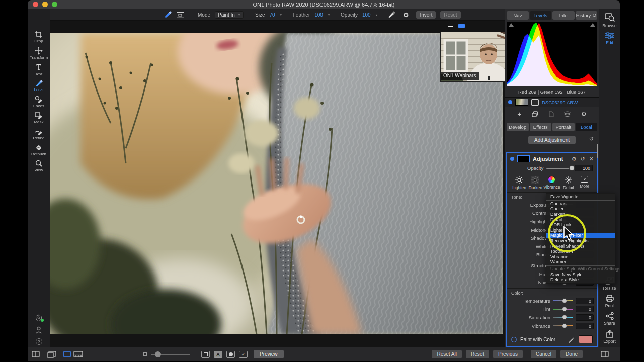  Describe the element at coordinates (543, 354) in the screenshot. I see `cancel-button: Cancel` at that location.